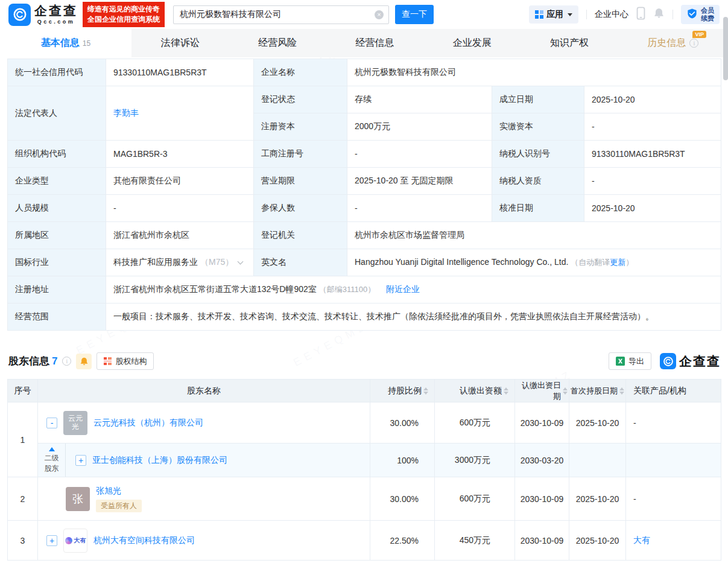 The height and width of the screenshot is (566, 728). Describe the element at coordinates (277, 43) in the screenshot. I see `tab-business-risk: 经营风险` at that location.